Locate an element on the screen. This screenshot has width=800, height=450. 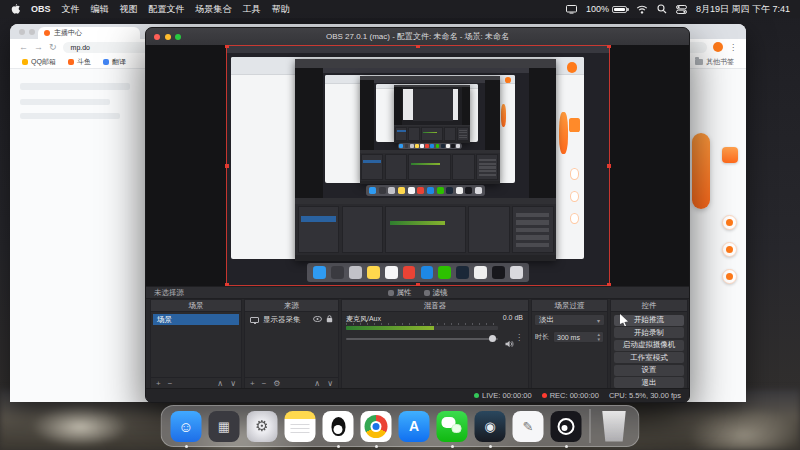
menu-item-profile: 配置文件 is located at coordinates (167, 10).